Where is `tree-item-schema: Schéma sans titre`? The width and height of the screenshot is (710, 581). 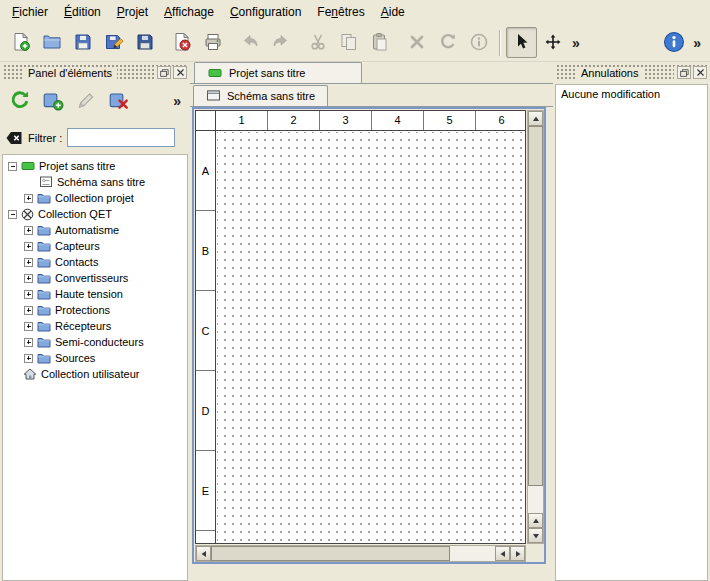 tree-item-schema: Schéma sans titre is located at coordinates (95, 182).